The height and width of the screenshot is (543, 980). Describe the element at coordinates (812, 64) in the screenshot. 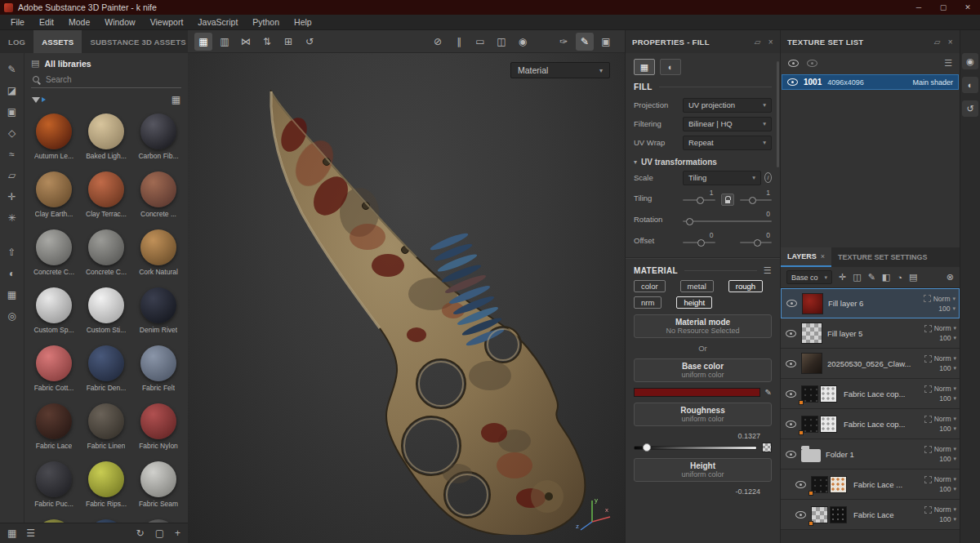

I see `visibility-eye-outline-icon` at that location.